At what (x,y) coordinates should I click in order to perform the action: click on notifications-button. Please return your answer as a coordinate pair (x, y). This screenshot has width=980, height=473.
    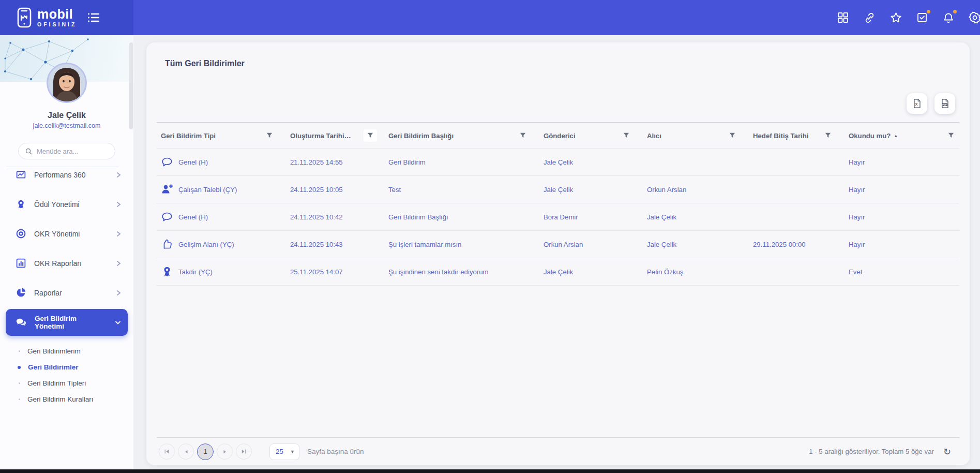
    Looking at the image, I should click on (948, 18).